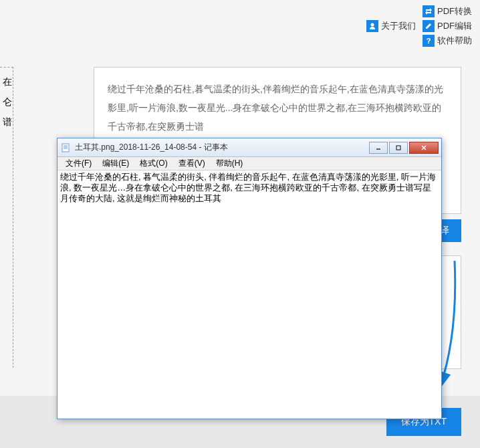  Describe the element at coordinates (66, 148) in the screenshot. I see `notepad-icon` at that location.